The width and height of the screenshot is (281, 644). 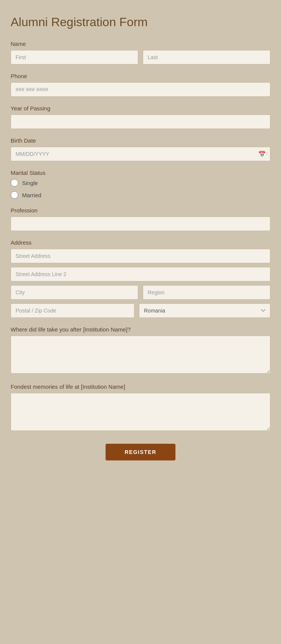 What do you see at coordinates (140, 274) in the screenshot?
I see `street-address2-input` at bounding box center [140, 274].